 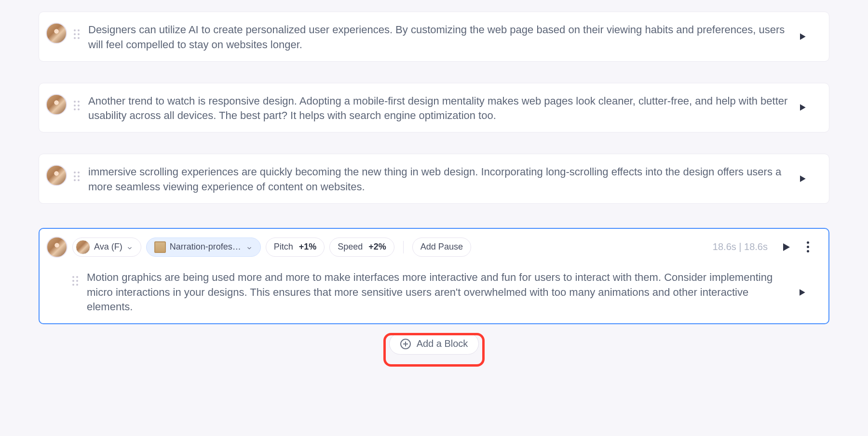 I want to click on text-block: immersive scrolling experiences are quic…, so click(x=434, y=179).